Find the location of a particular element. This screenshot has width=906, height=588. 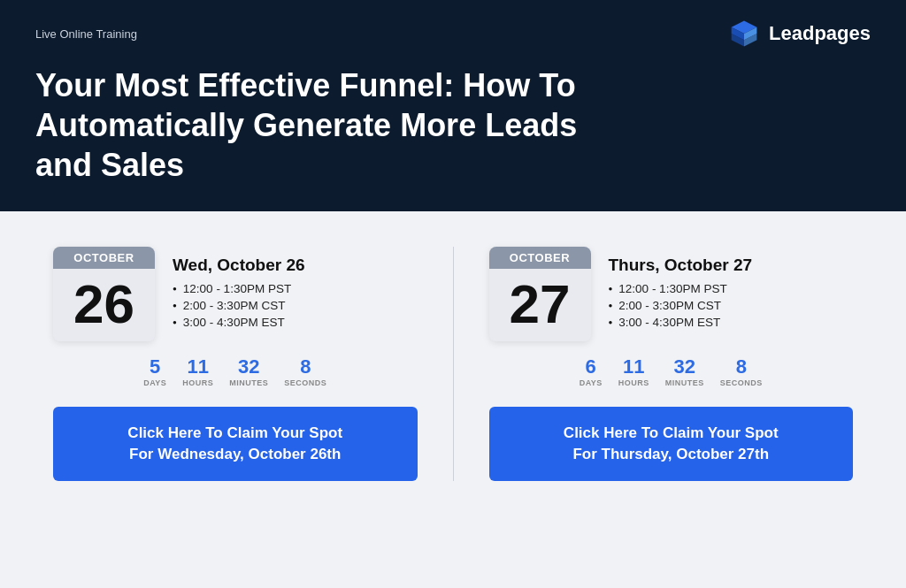

session-info-oct26: October 26 Wed, October 2612:00 - 1:30PM… is located at coordinates (235, 294).